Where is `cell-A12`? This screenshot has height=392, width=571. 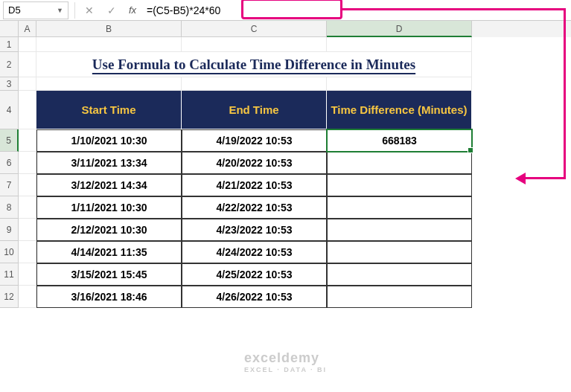
cell-A12 is located at coordinates (28, 297).